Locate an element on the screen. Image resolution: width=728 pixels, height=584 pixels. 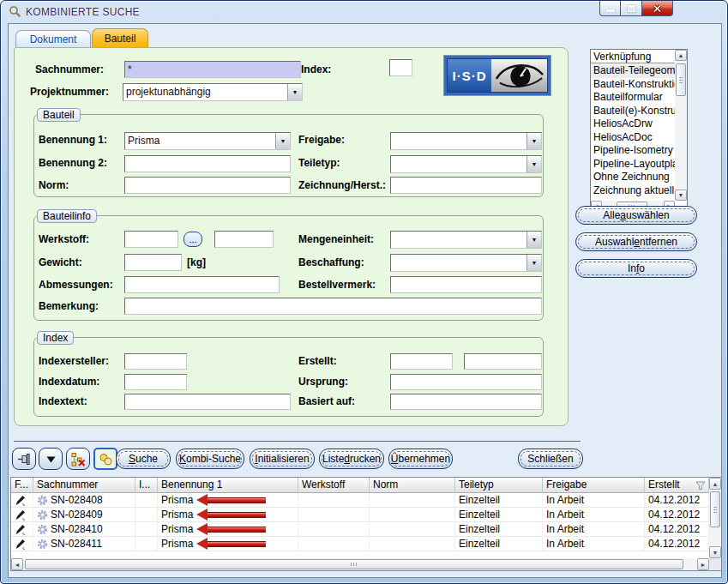
sachnummer-input is located at coordinates (213, 69).